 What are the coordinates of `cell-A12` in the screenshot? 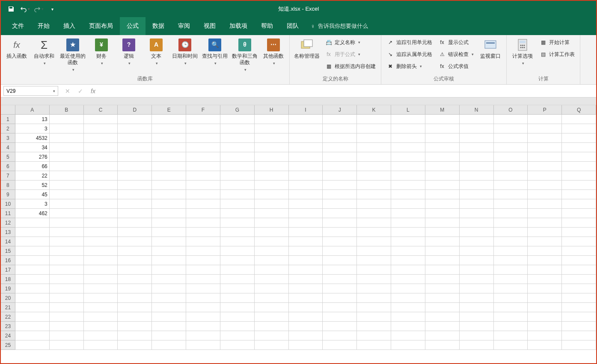 It's located at (33, 223).